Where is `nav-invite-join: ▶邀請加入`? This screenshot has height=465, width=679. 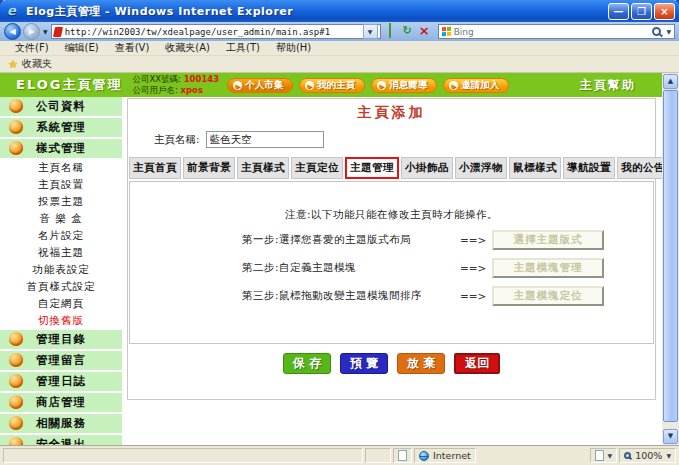 nav-invite-join: ▶邀請加入 is located at coordinates (476, 86).